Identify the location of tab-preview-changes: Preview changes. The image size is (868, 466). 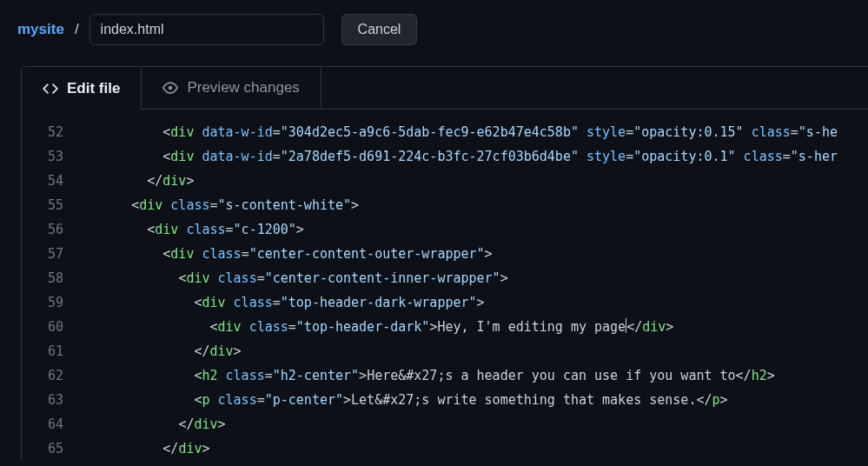
(231, 89).